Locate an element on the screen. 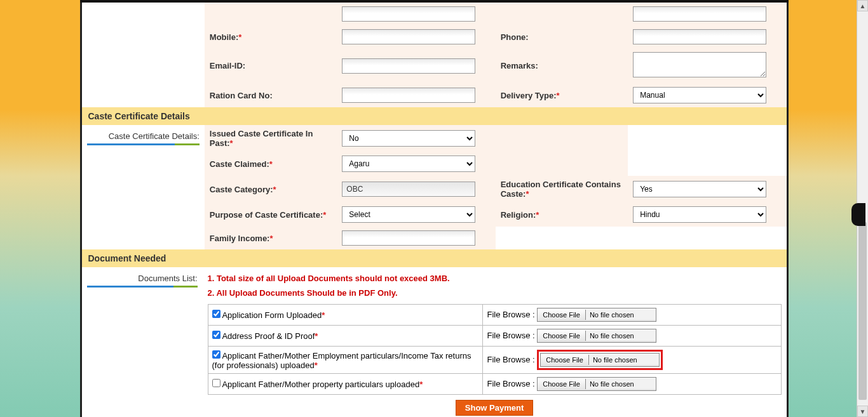 The image size is (868, 417). category-label: Caste Category: is located at coordinates (241, 189).